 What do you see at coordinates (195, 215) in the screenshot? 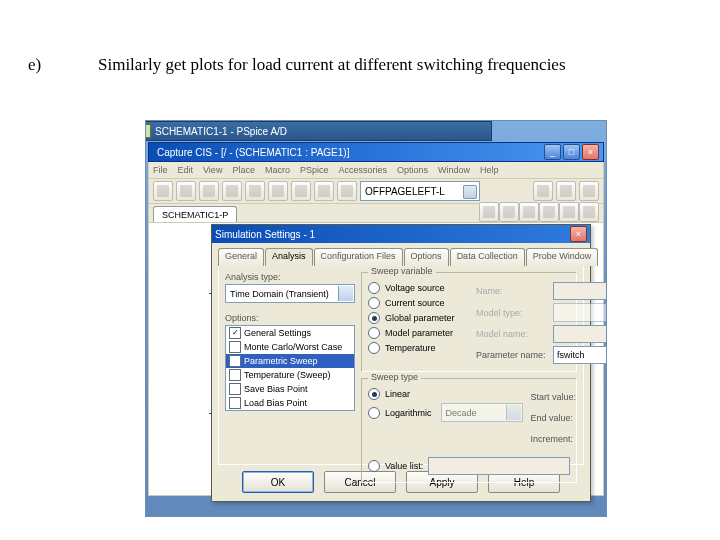
I see `tab-schematic1-label: SCHEMATIC1-P` at bounding box center [195, 215].